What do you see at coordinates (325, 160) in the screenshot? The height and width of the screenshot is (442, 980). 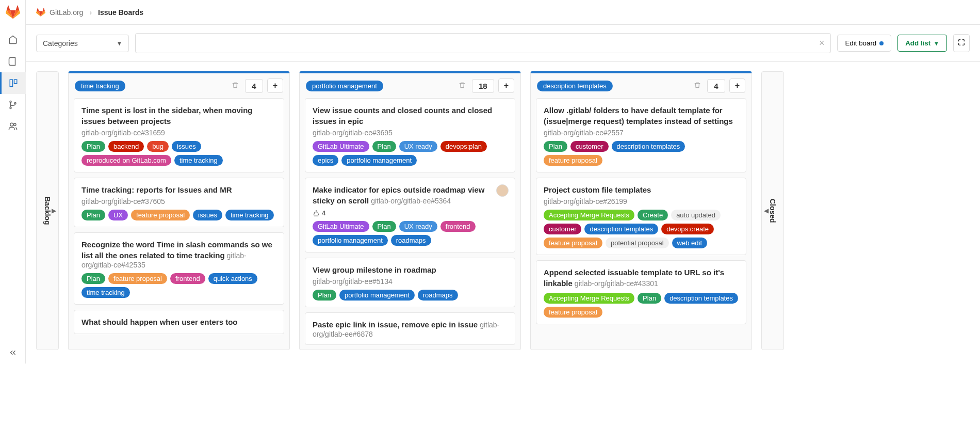 I see `label-pill: epics` at bounding box center [325, 160].